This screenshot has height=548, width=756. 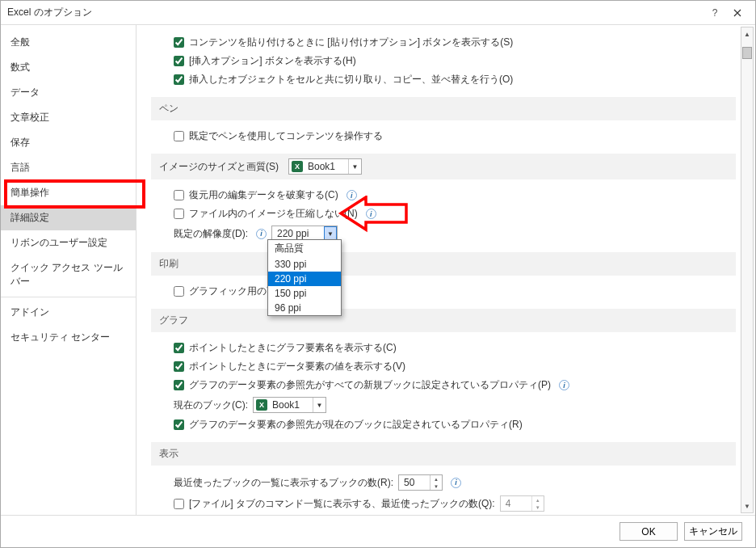 What do you see at coordinates (169, 108) in the screenshot?
I see `section-title-pen: ペン` at bounding box center [169, 108].